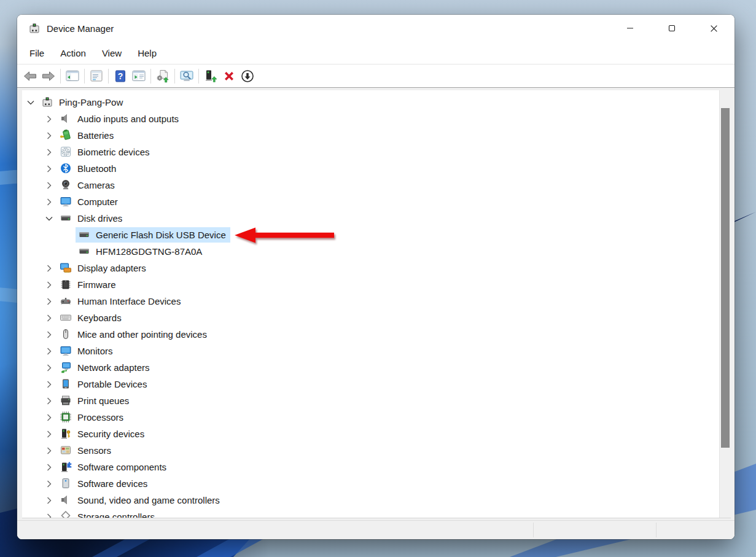 The height and width of the screenshot is (557, 756). What do you see at coordinates (112, 268) in the screenshot?
I see `tree-item-label: Display adapters` at bounding box center [112, 268].